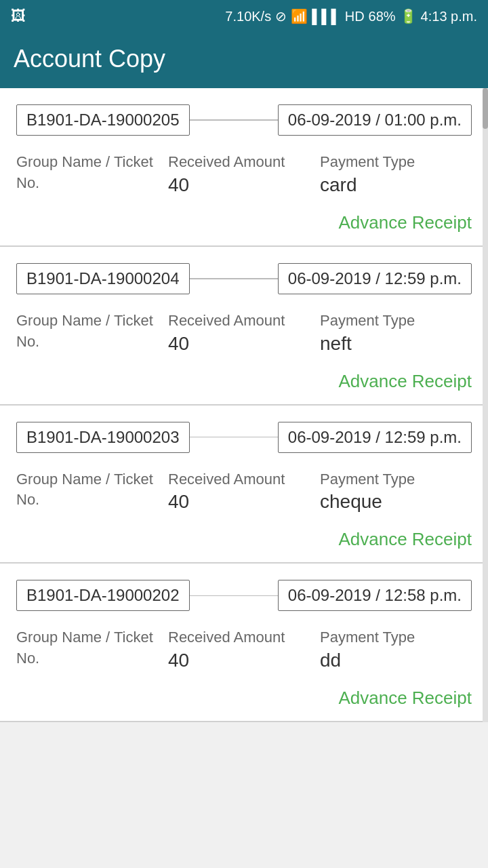 Image resolution: width=488 pixels, height=868 pixels. What do you see at coordinates (244, 59) in the screenshot?
I see `page-title: Account Copy` at bounding box center [244, 59].